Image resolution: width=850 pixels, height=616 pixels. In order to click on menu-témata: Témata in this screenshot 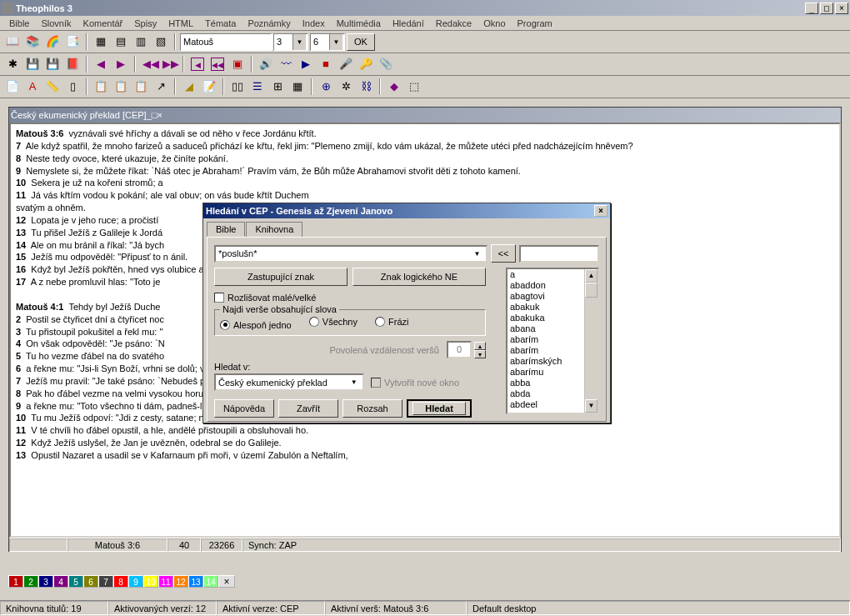, I will do `click(220, 23)`.